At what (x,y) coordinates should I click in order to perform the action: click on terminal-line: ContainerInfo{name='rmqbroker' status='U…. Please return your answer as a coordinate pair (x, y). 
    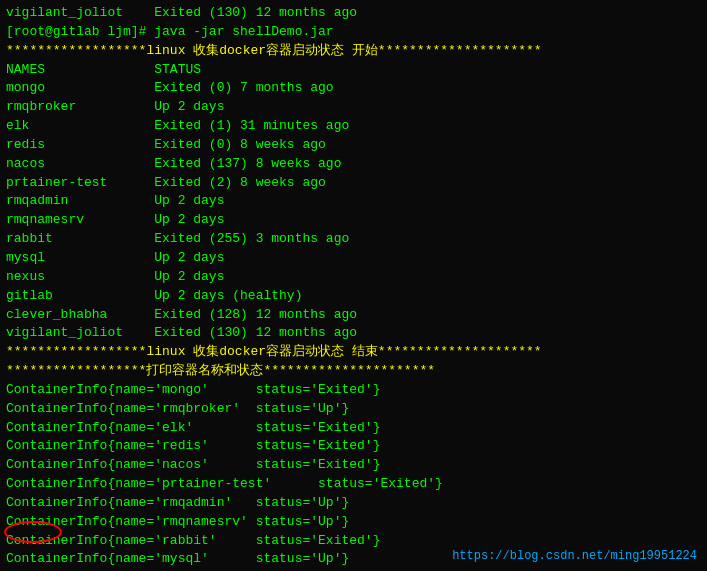
    Looking at the image, I should click on (354, 410).